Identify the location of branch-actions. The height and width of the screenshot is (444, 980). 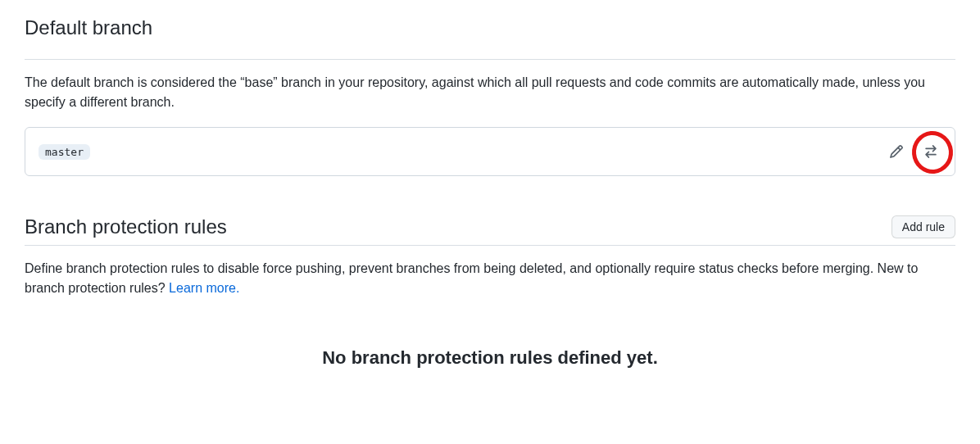
(914, 152).